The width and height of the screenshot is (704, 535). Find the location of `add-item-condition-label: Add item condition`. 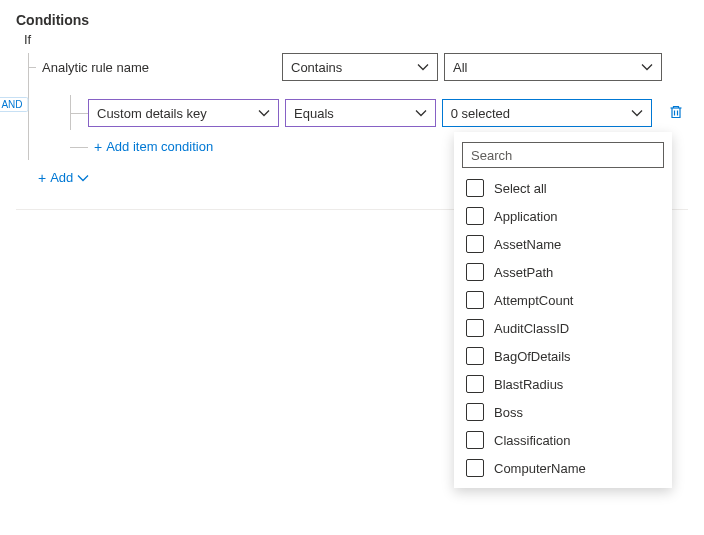

add-item-condition-label: Add item condition is located at coordinates (160, 146).